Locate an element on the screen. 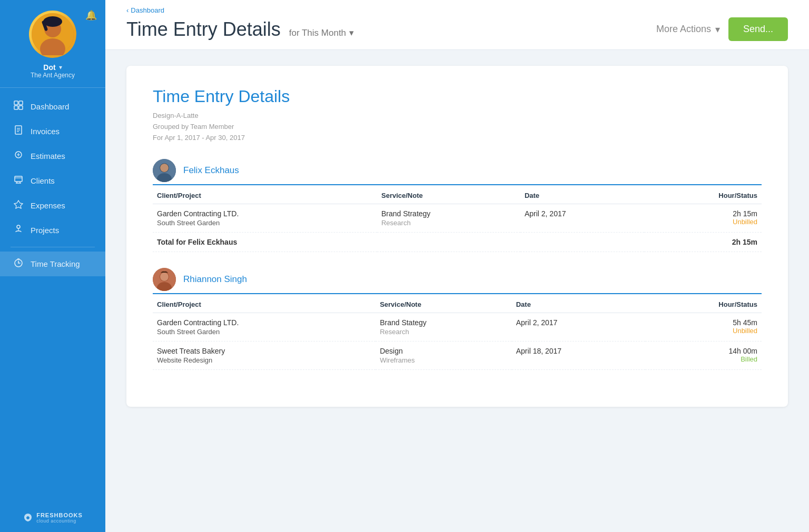 This screenshot has height=532, width=809. col-service-note-rhiannon: Service/Note is located at coordinates (443, 304).